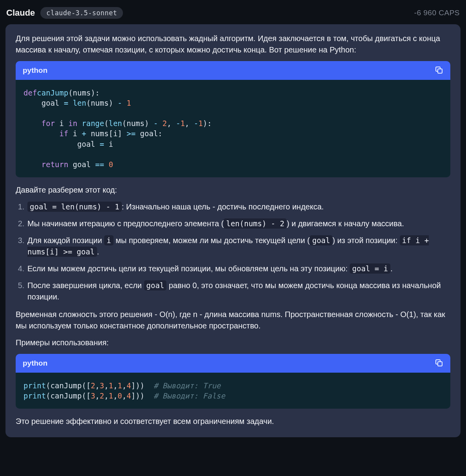 This screenshot has height=476, width=466. What do you see at coordinates (109, 240) in the screenshot?
I see `inline-code: i` at bounding box center [109, 240].